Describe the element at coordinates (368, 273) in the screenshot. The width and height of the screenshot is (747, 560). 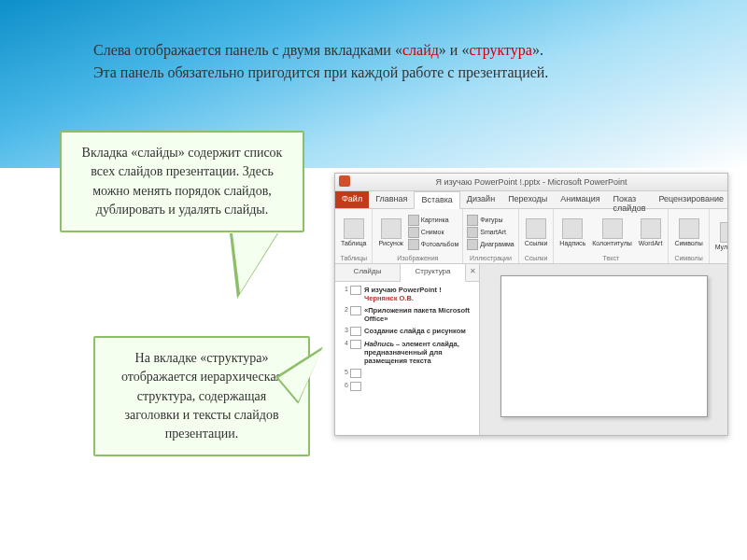
I see `outline-tab-slides: Слайды` at that location.